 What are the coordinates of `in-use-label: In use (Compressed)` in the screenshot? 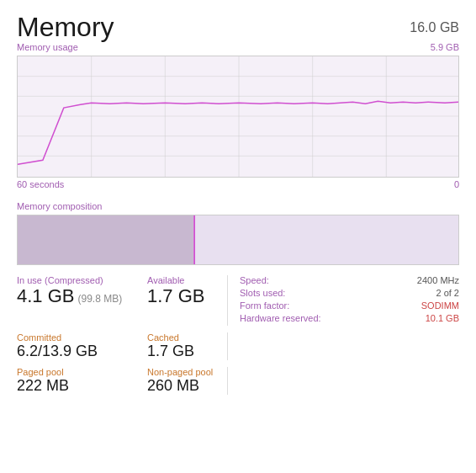 It's located at (82, 280).